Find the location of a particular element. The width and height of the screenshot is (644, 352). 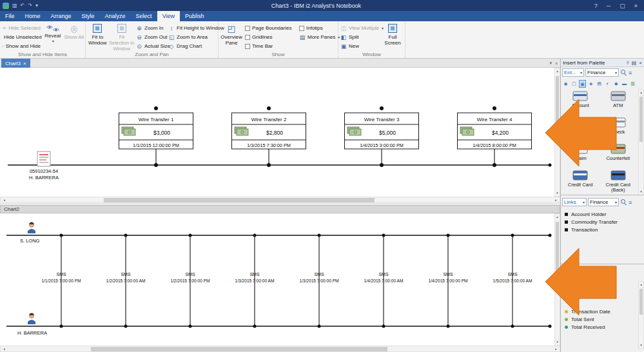

tab-scroll-icon: ▾ is located at coordinates (551, 63).